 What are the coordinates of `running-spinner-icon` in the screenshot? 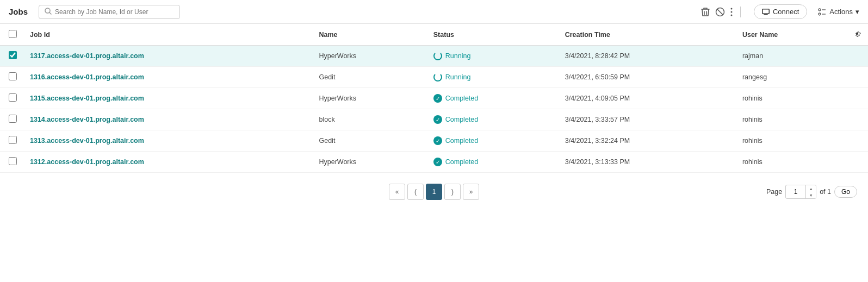 It's located at (438, 56).